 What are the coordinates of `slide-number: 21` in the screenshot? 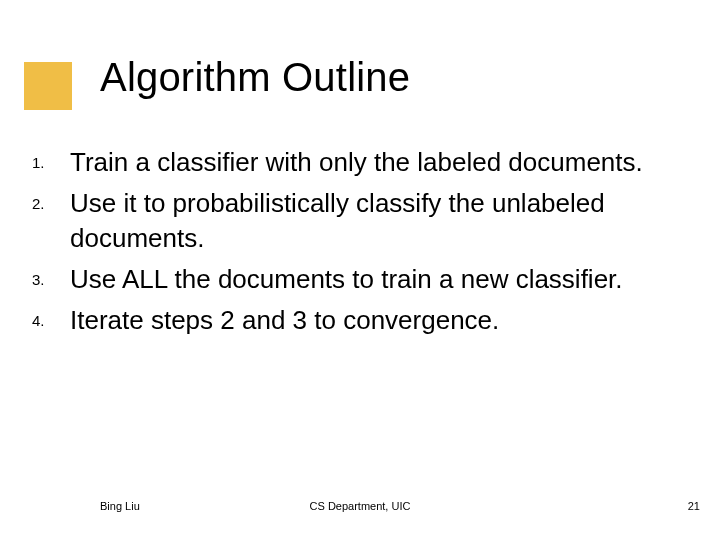 It's located at (694, 506).